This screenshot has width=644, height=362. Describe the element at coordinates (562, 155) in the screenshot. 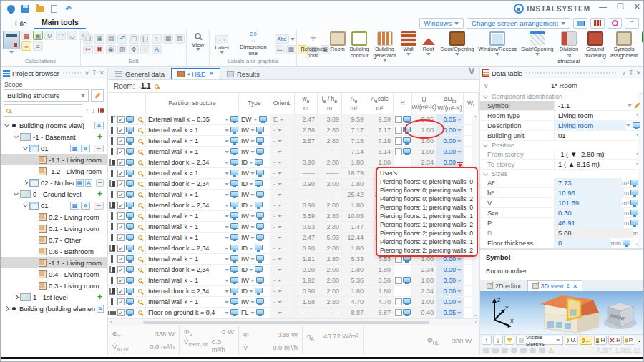

I see `property-row: From storey-1 ( ▼ -2.80 m)` at that location.